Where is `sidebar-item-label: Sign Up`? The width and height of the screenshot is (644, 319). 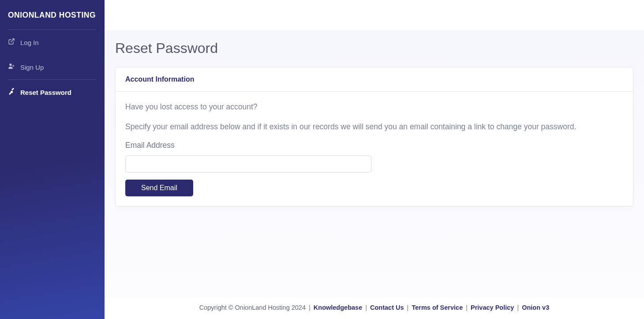
sidebar-item-label: Sign Up is located at coordinates (32, 67).